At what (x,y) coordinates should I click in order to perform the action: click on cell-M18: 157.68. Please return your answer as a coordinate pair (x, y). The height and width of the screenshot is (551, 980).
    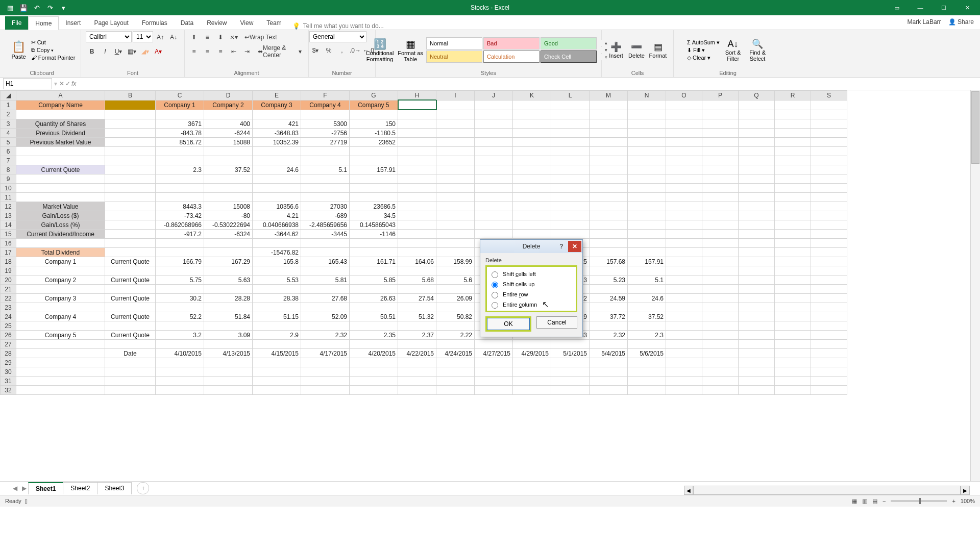
    Looking at the image, I should click on (608, 262).